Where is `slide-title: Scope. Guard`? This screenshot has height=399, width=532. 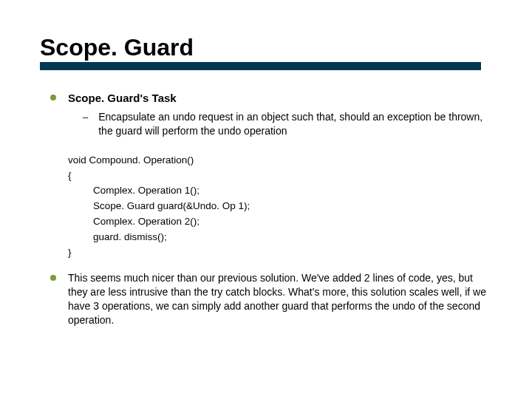 slide-title: Scope. Guard is located at coordinates (266, 48).